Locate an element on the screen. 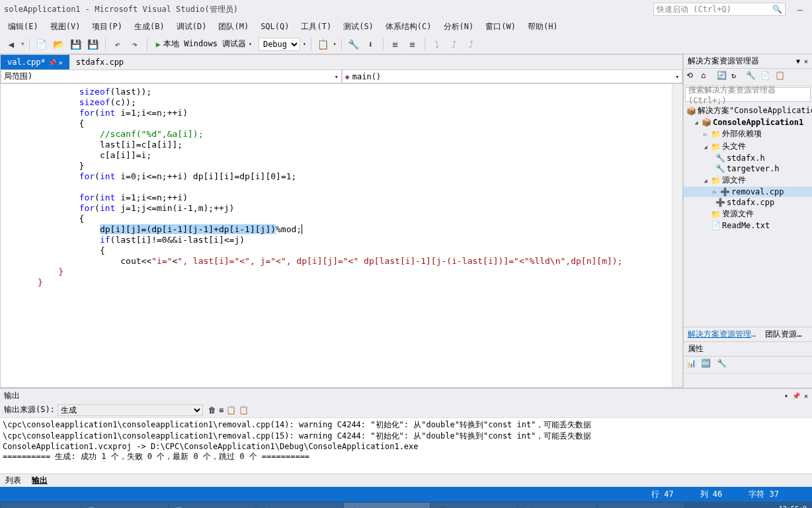 The width and height of the screenshot is (812, 508). menu-analyze: 分析(N) is located at coordinates (459, 26).